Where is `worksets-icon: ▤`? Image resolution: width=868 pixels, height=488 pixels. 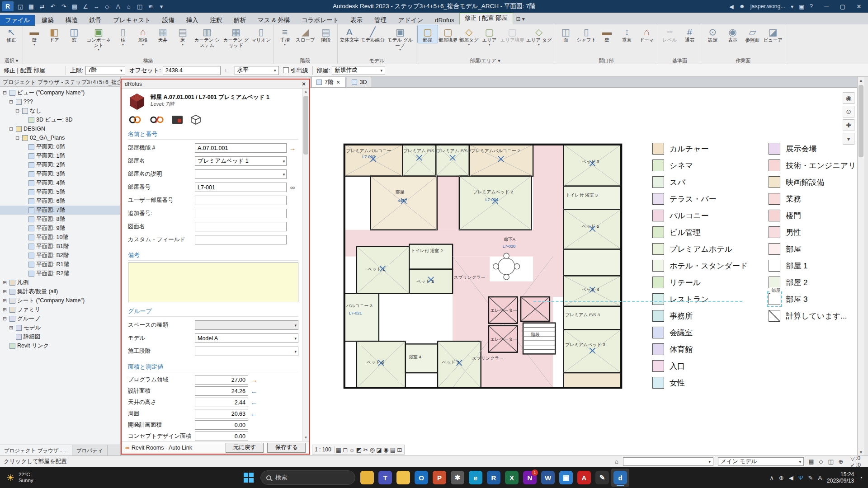
worksets-icon: ▤ is located at coordinates (811, 462).